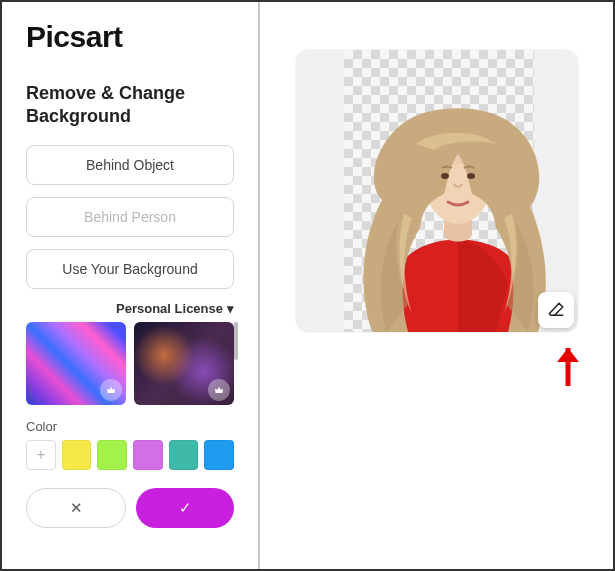  I want to click on behind-object-button: Behind Object, so click(130, 165).